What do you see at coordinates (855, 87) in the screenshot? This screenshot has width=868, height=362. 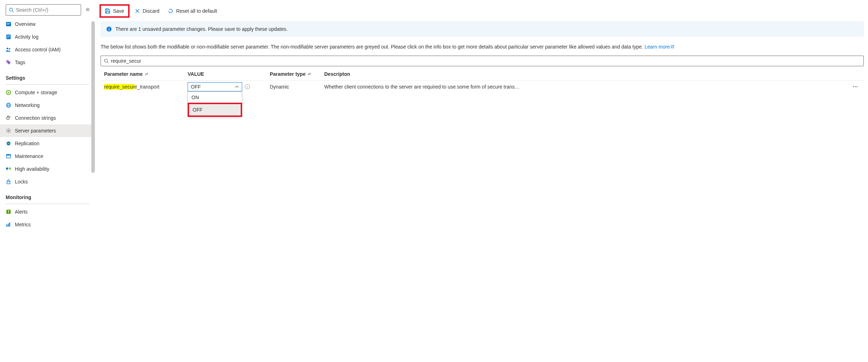 I see `row-more-button: ···` at bounding box center [855, 87].